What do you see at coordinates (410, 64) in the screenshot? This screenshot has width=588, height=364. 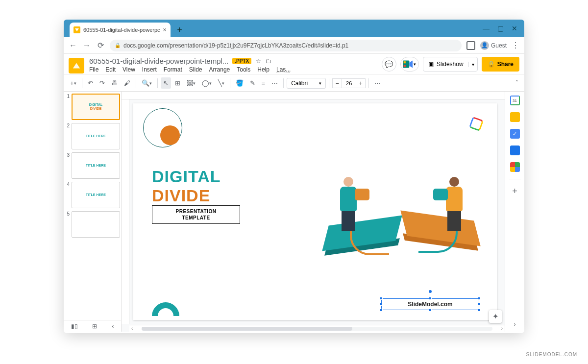 I see `meet-button: ▾` at bounding box center [410, 64].